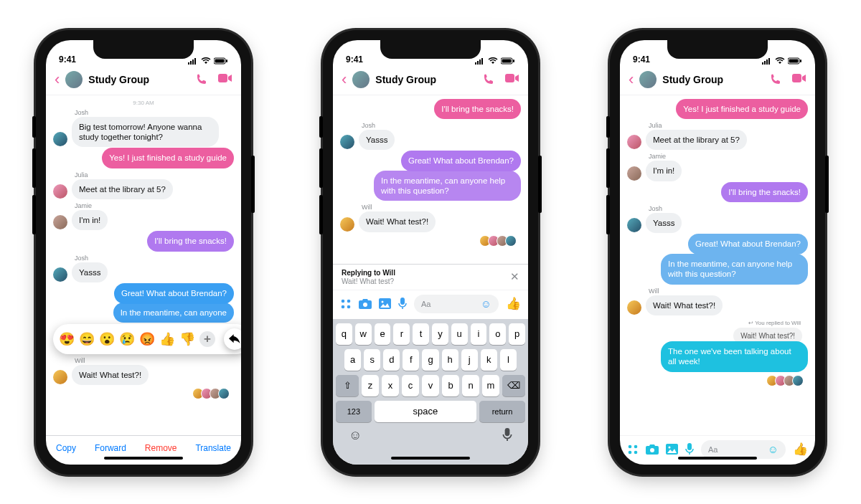 Image resolution: width=861 pixels, height=504 pixels. I want to click on key-t: t, so click(420, 334).